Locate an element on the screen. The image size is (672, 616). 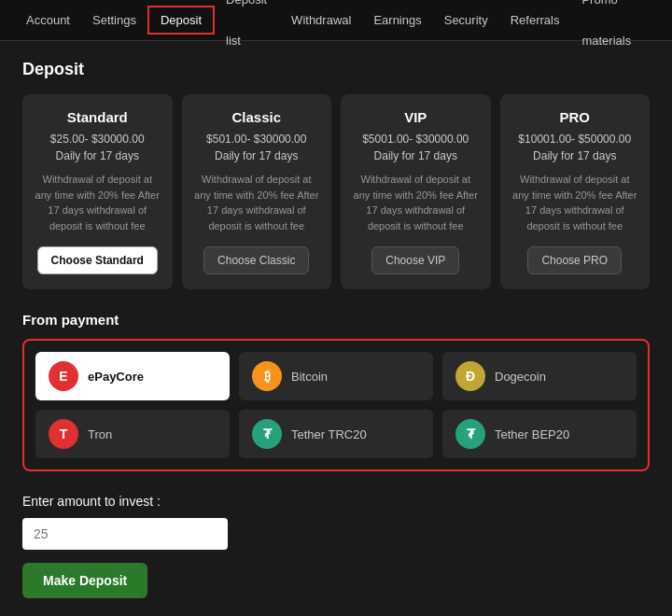
plan-name: PRO is located at coordinates (575, 118).